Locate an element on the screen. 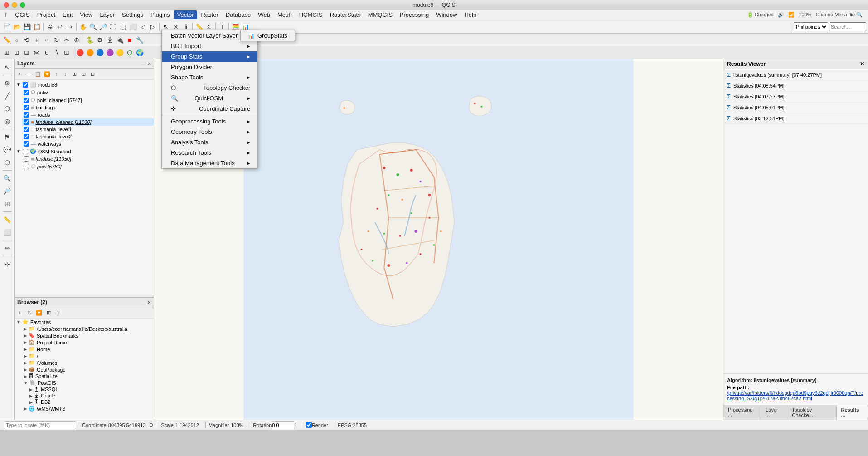 The image size is (868, 456). layer-waterways: — waterways is located at coordinates (88, 144).